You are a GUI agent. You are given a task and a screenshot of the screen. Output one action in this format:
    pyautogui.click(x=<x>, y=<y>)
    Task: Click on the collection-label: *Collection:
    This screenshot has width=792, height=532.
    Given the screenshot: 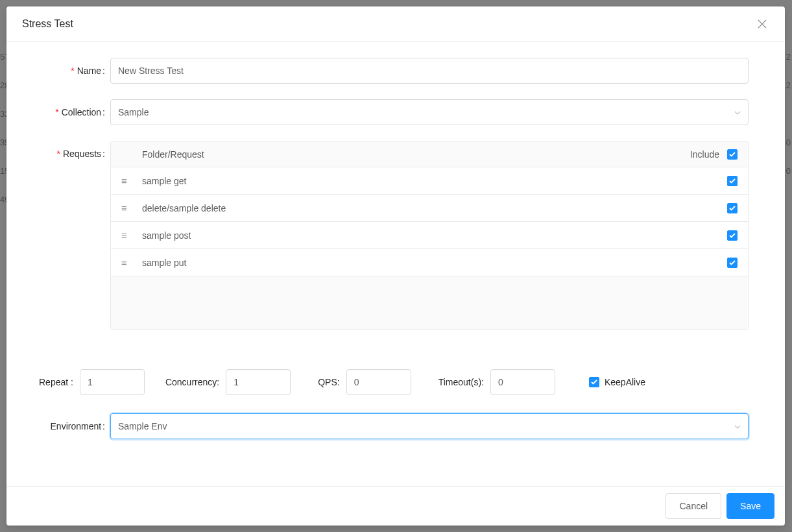 What is the action you would take?
    pyautogui.click(x=62, y=112)
    